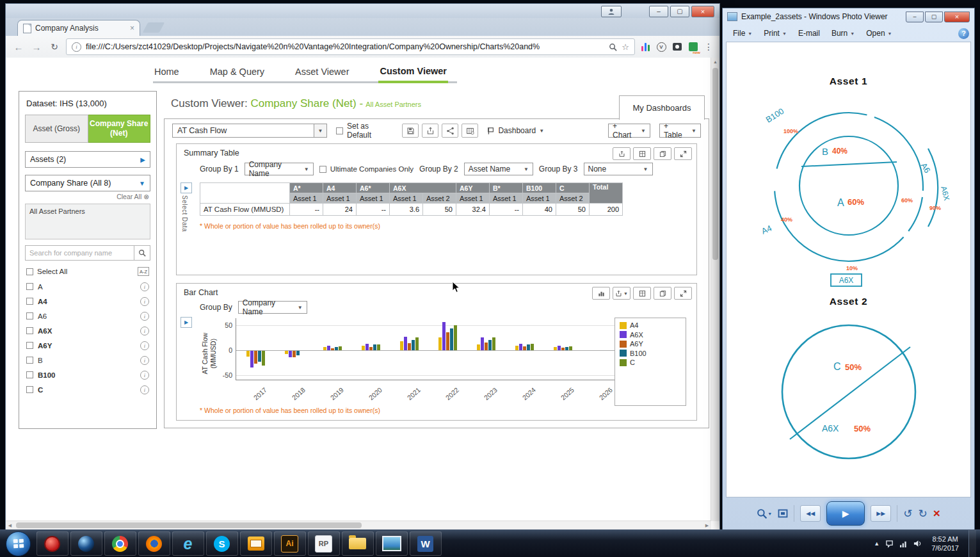 The height and width of the screenshot is (557, 980). I want to click on url-text: file:///C:/Users/zct41029/Desktop/Projec…, so click(345, 47).